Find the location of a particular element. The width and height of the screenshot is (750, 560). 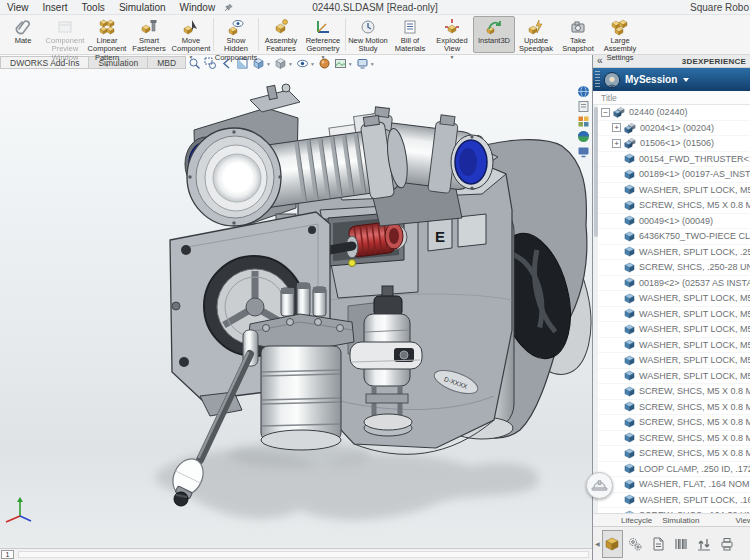

assistant-bubble is located at coordinates (600, 486).